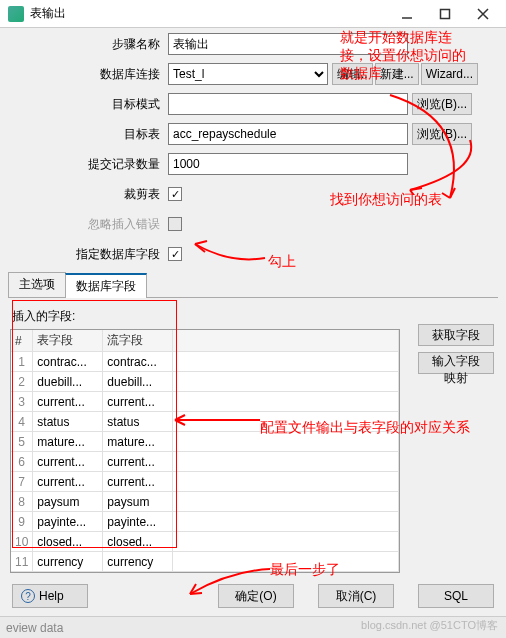  I want to click on col-tablefield-header: 表字段, so click(68, 341).